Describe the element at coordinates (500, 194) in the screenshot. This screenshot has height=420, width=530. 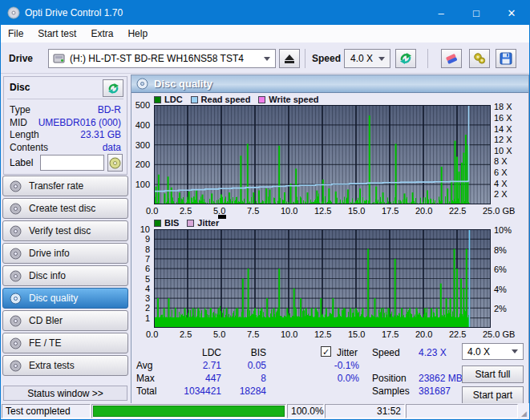
I see `ldc-y2-tick: 2 X` at that location.